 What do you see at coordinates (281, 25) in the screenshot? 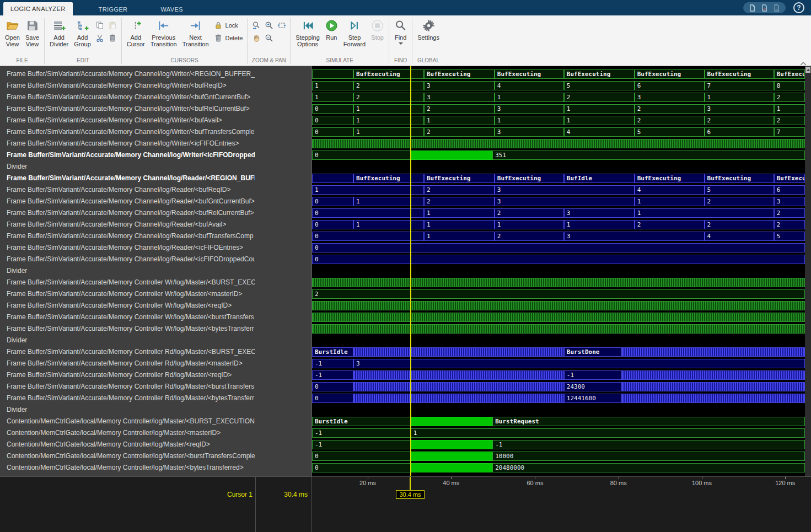
I see `fit-to-view-button` at bounding box center [281, 25].